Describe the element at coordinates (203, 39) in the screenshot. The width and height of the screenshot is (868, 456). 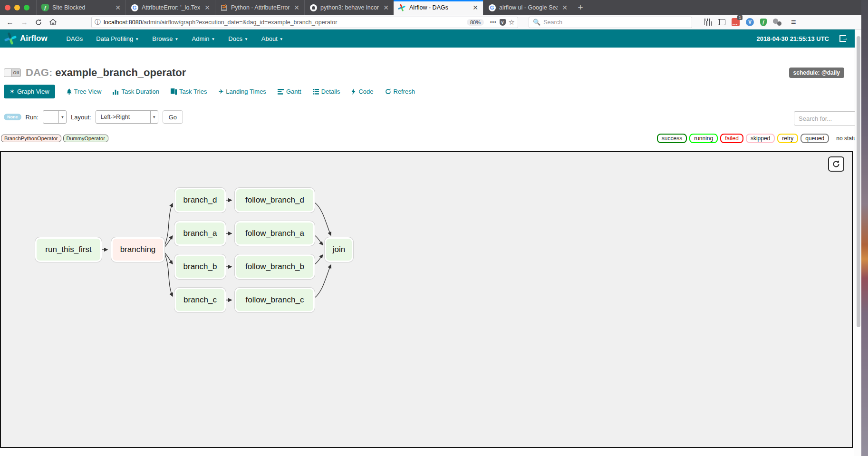
I see `nav-item-admin: Admin▼` at that location.